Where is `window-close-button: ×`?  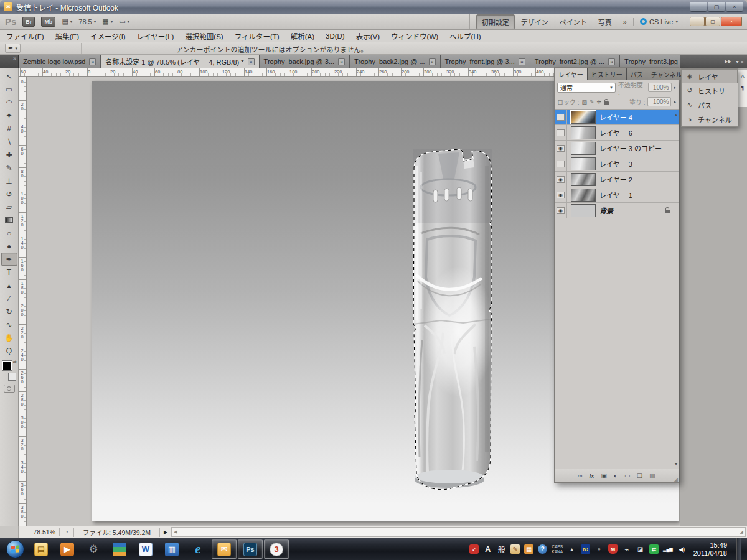
window-close-button: × is located at coordinates (735, 7).